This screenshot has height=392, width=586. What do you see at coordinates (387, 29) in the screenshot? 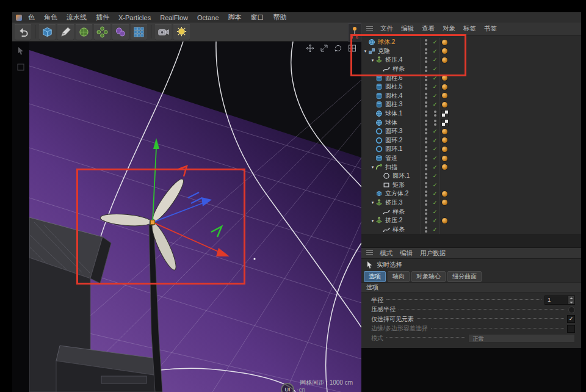
I see `om-menu-文件: 文件` at bounding box center [387, 29].